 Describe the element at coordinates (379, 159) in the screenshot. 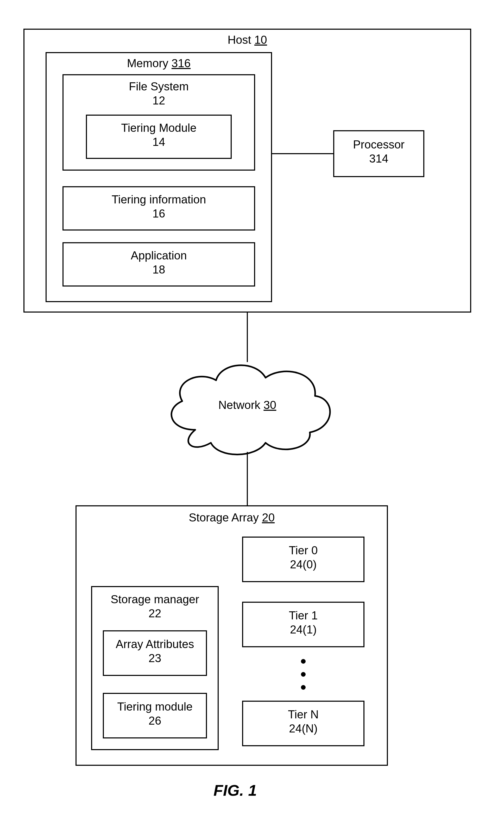

I see `processor-ref: 314` at that location.